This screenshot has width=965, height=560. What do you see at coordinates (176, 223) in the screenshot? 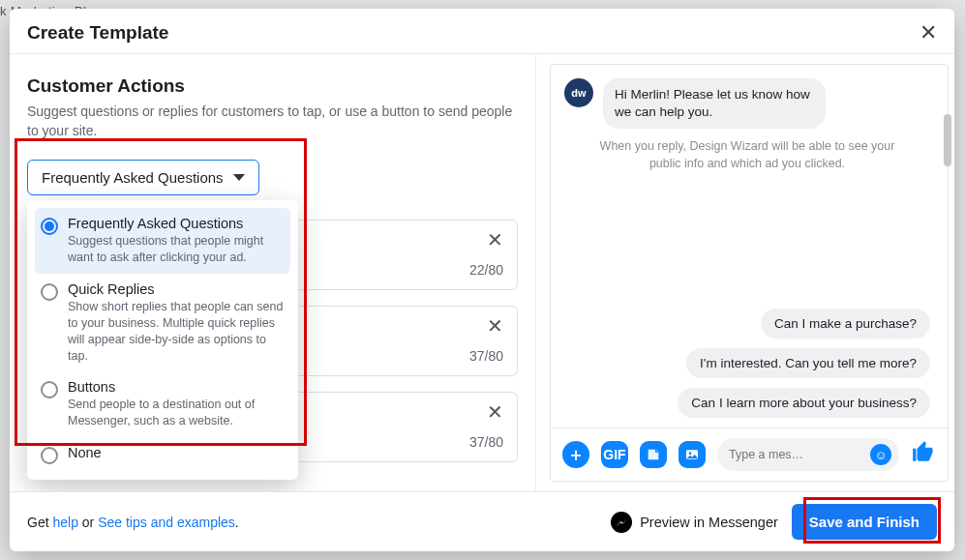
I see `dropdown-option-title: Frequently Asked Questions` at bounding box center [176, 223].